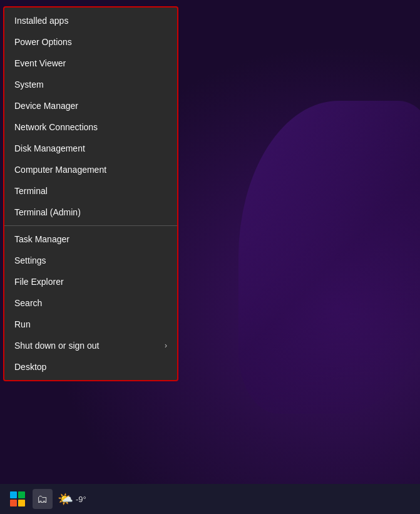 The width and height of the screenshot is (420, 514). I want to click on menu-item-label-system: System, so click(29, 85).